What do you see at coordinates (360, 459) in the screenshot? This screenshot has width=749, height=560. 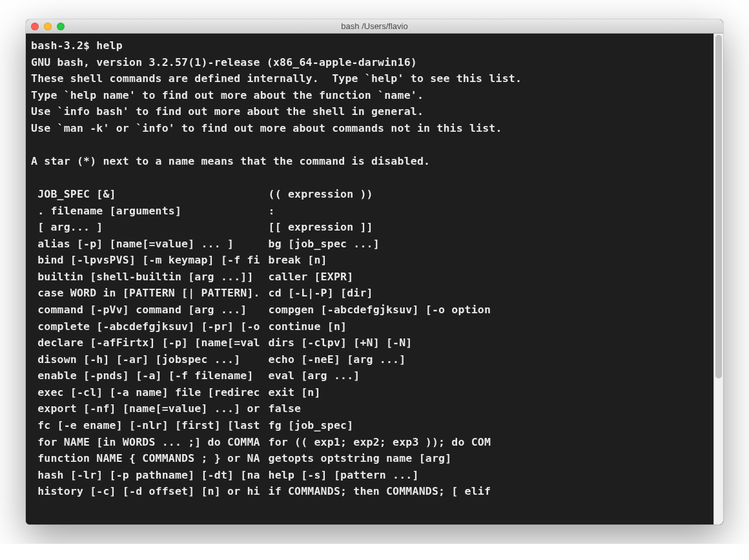 I see `help-right-col: getopts optstring name [arg]` at bounding box center [360, 459].